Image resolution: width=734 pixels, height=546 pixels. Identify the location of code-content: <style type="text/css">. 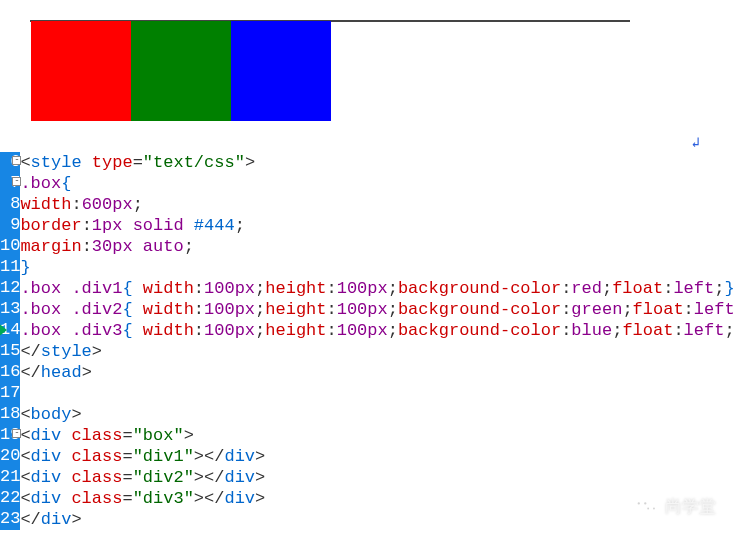
(377, 162).